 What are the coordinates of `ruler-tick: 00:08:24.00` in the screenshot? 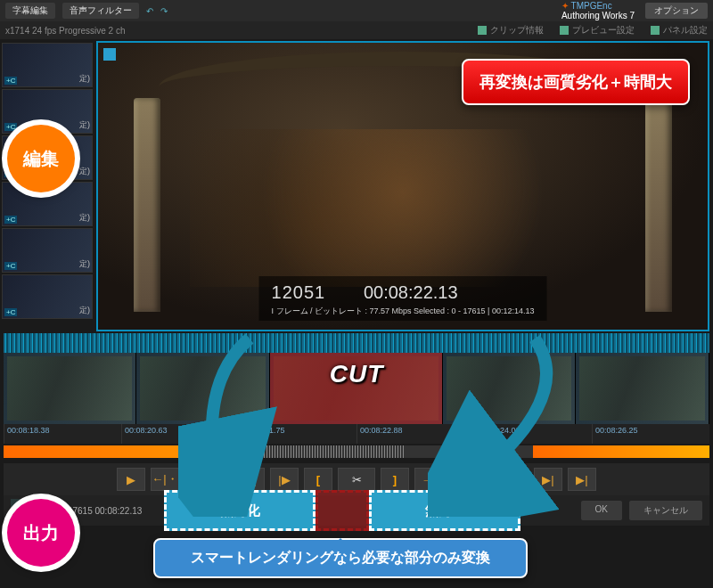 It's located at (533, 434).